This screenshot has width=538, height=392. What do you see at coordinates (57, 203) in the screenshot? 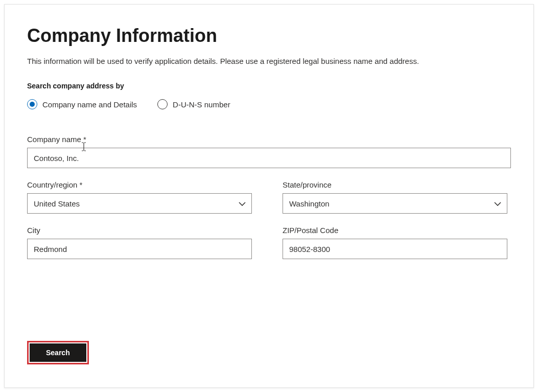
I see `country-region-value: United States` at bounding box center [57, 203].